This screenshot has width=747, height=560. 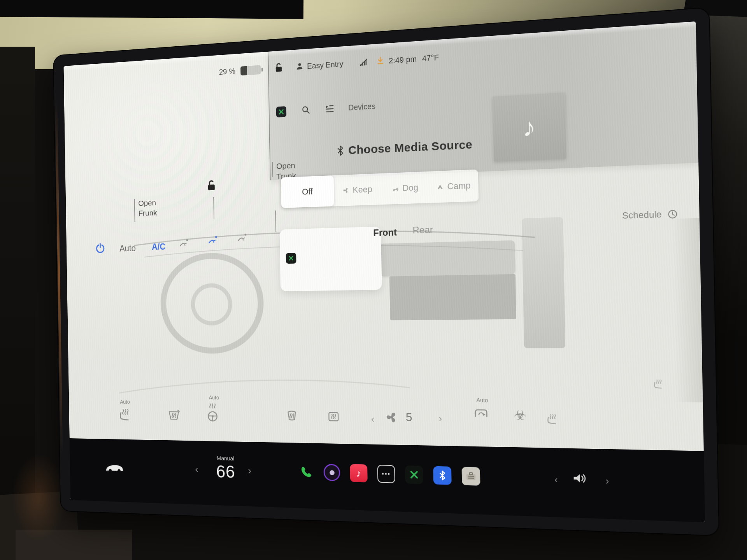 I want to click on fan-icon, so click(x=346, y=191).